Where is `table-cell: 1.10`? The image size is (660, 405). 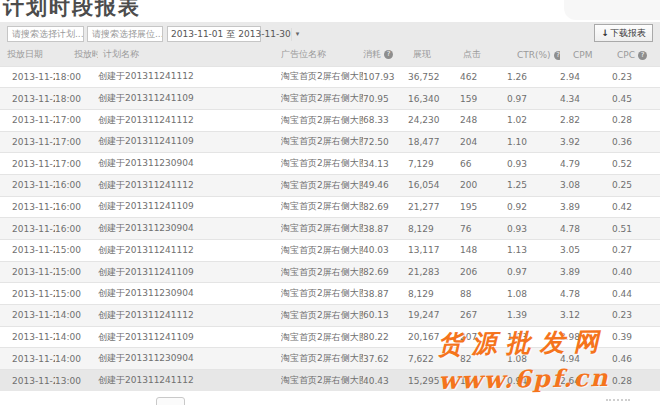
table-cell: 1.10 is located at coordinates (534, 142).